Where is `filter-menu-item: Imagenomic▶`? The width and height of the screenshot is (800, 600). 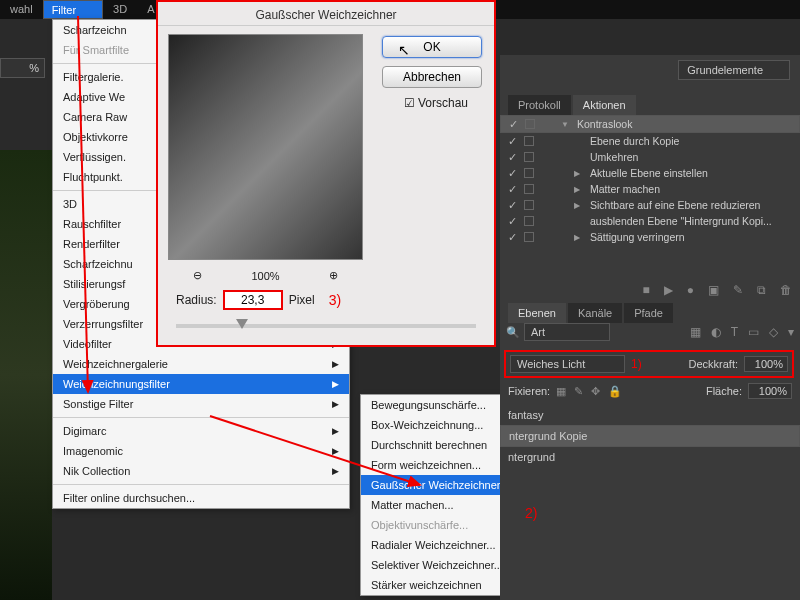
filter-menu-item: Imagenomic▶ is located at coordinates (201, 451).